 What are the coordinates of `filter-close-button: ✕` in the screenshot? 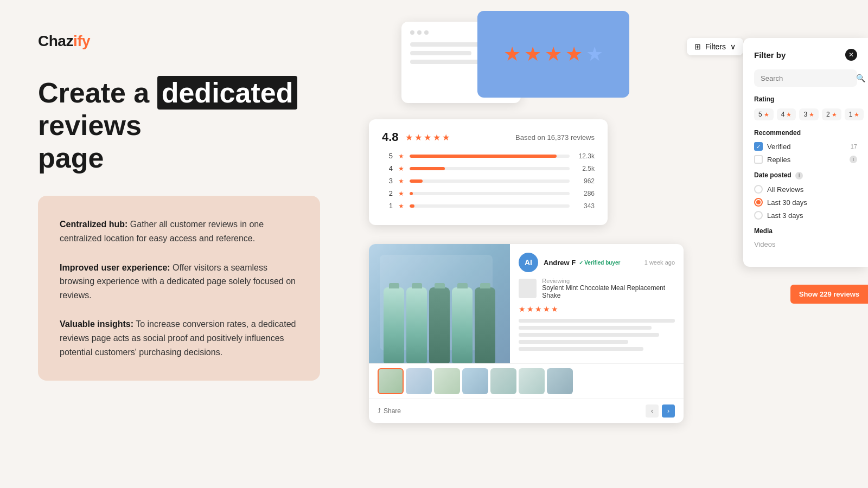 It's located at (851, 55).